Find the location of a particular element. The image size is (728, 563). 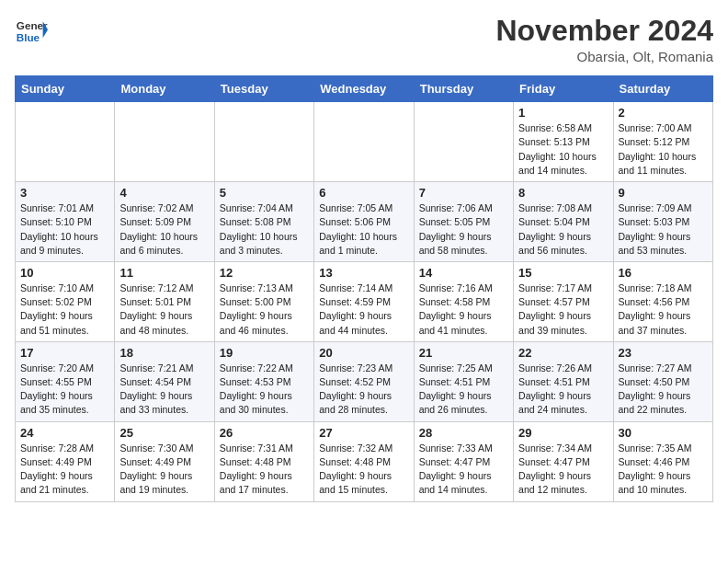

day-info: Sunrise: 7:09 AMSunset: 5:03 PMDaylight:… is located at coordinates (664, 230).